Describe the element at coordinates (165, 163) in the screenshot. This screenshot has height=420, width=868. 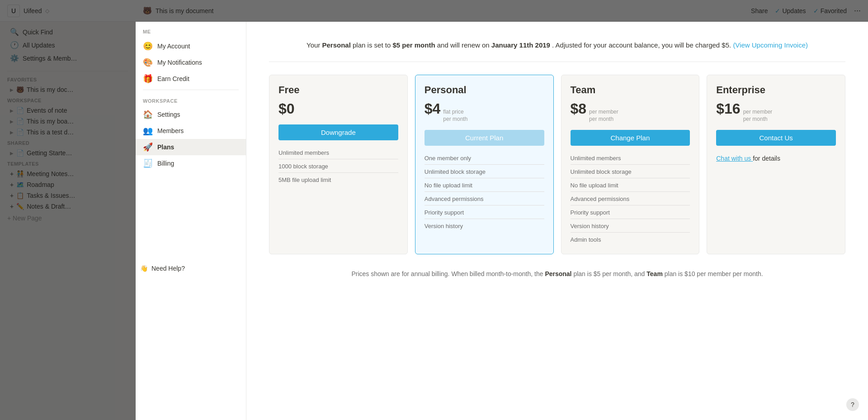
I see `settings-item-label: Billing` at that location.